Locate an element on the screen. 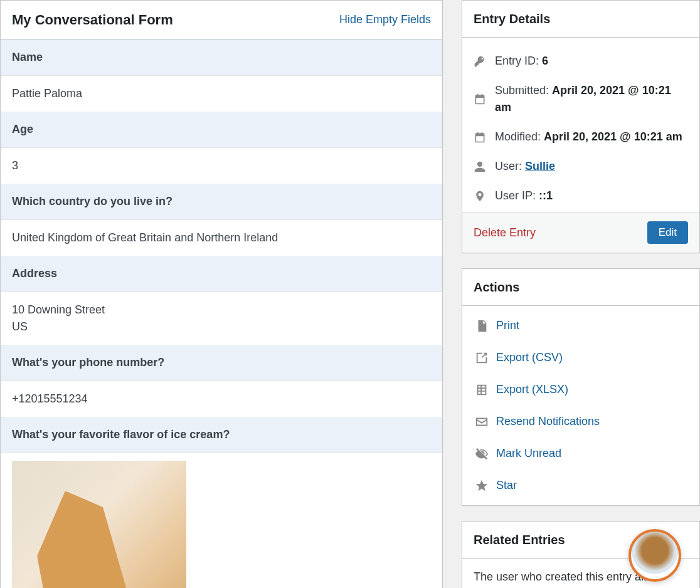 The width and height of the screenshot is (700, 588). field-label: What's your phone number? is located at coordinates (221, 363).